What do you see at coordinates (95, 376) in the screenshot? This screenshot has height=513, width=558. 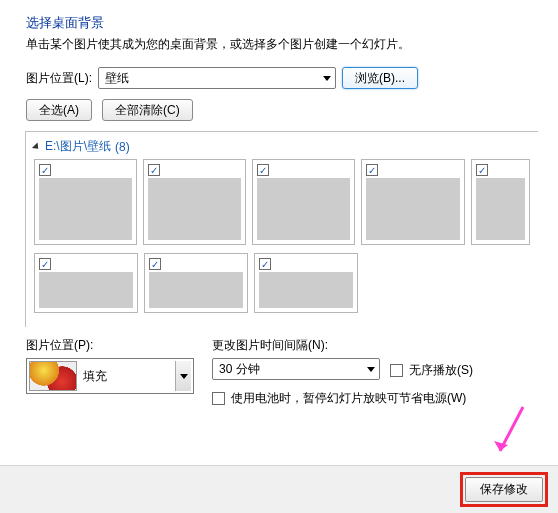 I see `position-value: 填充` at bounding box center [95, 376].